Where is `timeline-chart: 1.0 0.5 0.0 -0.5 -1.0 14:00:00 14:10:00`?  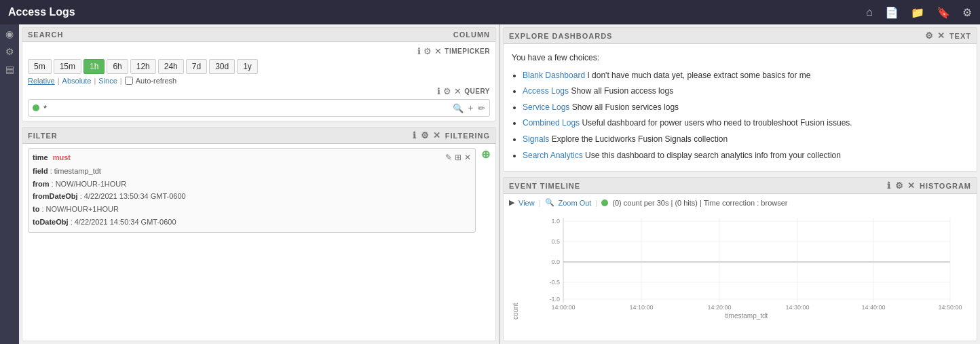 timeline-chart: 1.0 0.5 0.0 -0.5 -1.0 14:00:00 14:10:00 is located at coordinates (747, 262).